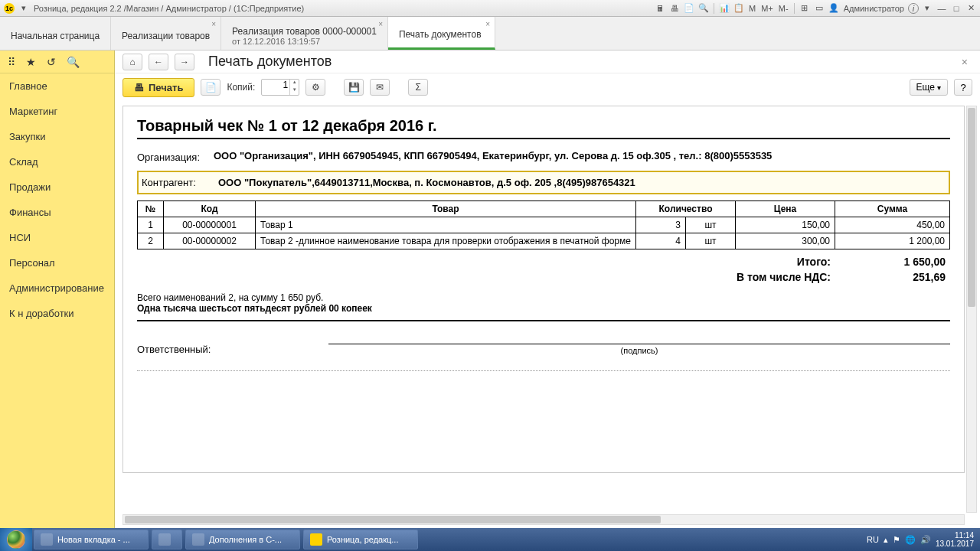 The image size is (980, 551). What do you see at coordinates (686, 210) in the screenshot?
I see `col-qty: Количество` at bounding box center [686, 210].